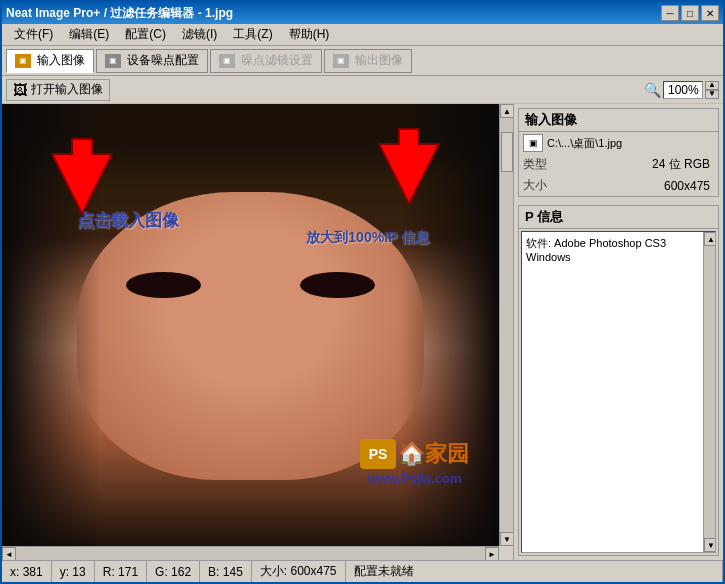 The height and width of the screenshot is (584, 725). I want to click on tab-device-config: ▣ 设备噪点配置, so click(152, 61).